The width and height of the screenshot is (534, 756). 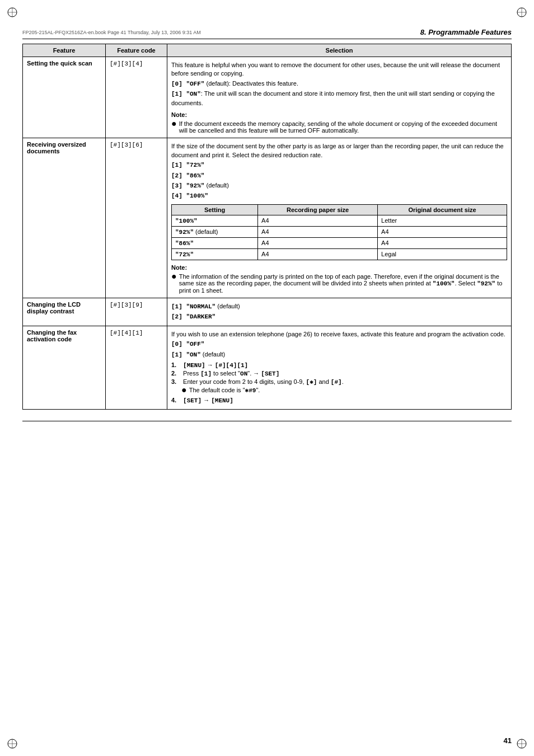 What do you see at coordinates (176, 387) in the screenshot?
I see `step-number: 3.` at bounding box center [176, 387].